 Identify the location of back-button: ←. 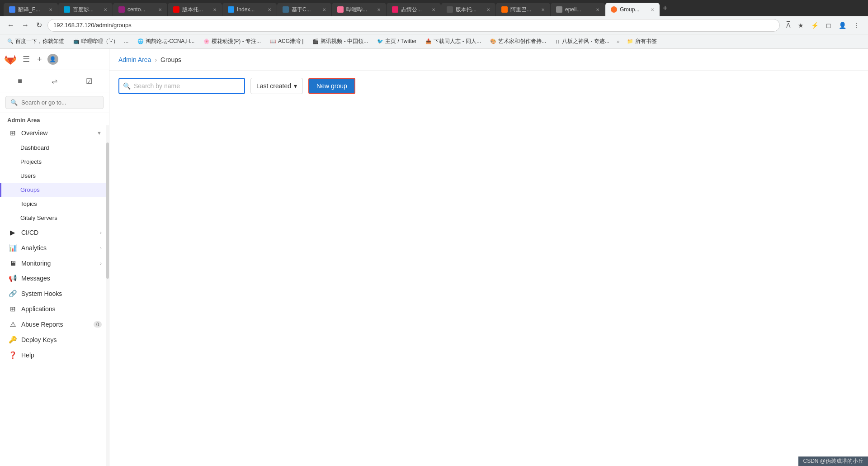
(11, 25).